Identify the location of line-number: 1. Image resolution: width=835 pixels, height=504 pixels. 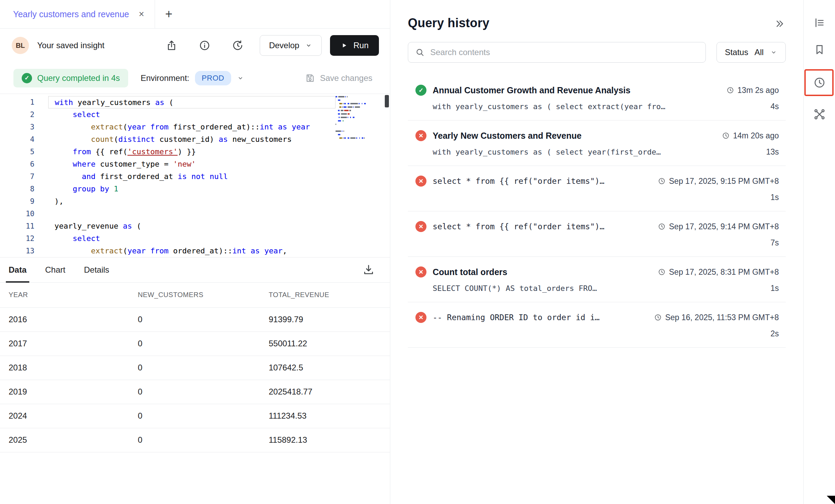
(17, 102).